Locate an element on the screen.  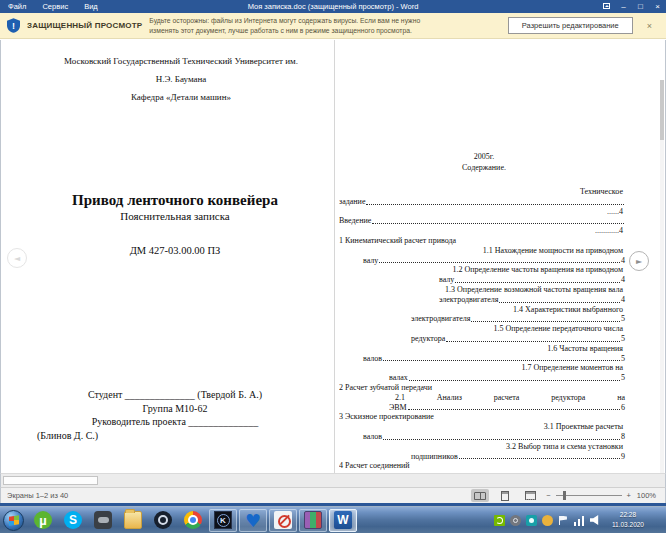
toc-line: 1.3 Определение возможной частоты вращен… is located at coordinates (484, 290).